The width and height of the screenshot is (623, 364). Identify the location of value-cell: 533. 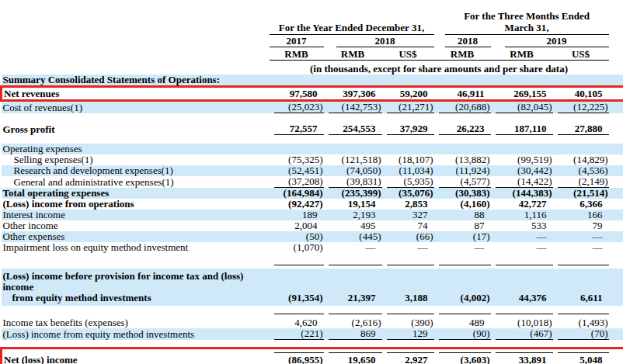
(524, 226).